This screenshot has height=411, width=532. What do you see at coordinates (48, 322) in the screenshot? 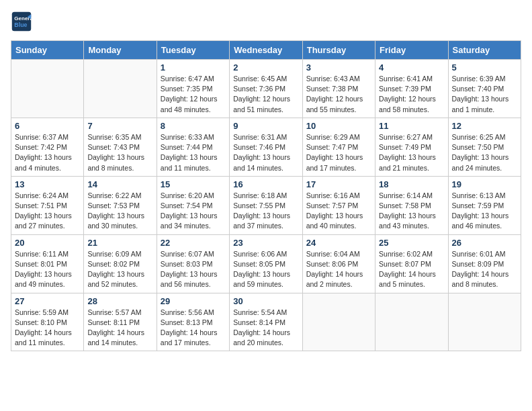
I see `calendar-cell: 27Sunrise: 5:59 AM Sunset: 8:10 PM Dayli…` at bounding box center [48, 322].